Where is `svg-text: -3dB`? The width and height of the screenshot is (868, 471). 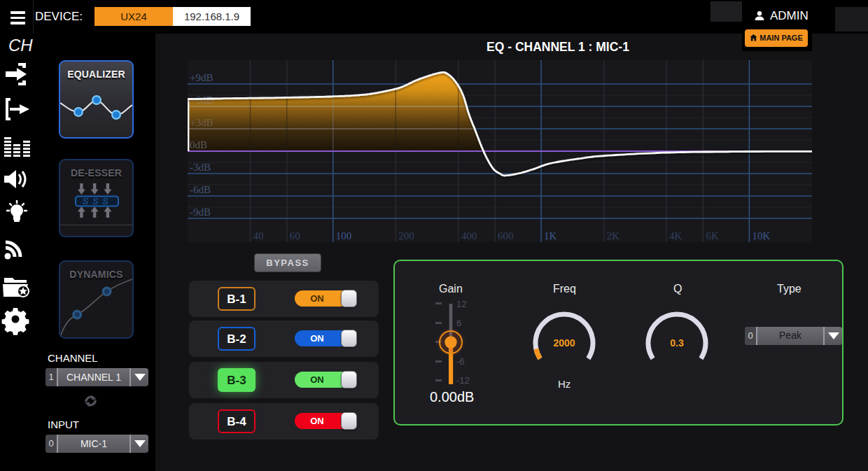 svg-text: -3dB is located at coordinates (200, 167).